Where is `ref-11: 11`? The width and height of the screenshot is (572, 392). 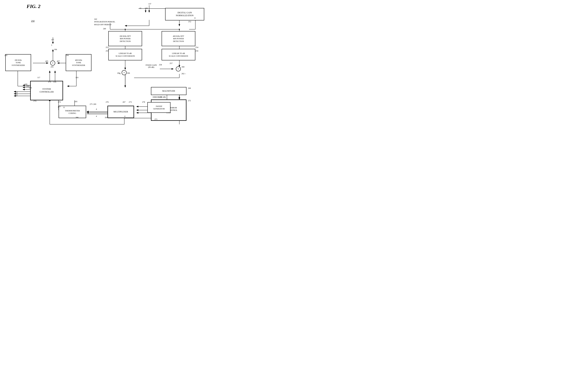 ref-11: 11 is located at coordinates (64, 107).